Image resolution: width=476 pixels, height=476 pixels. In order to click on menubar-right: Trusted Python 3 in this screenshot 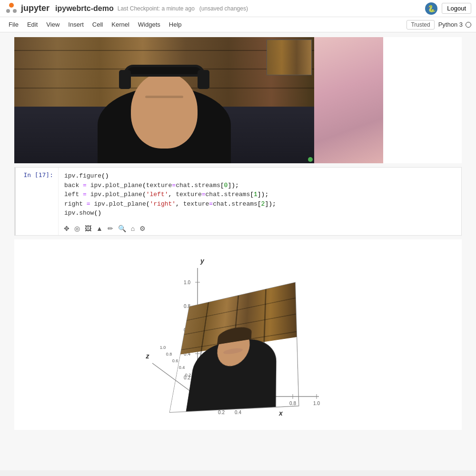, I will do `click(439, 25)`.